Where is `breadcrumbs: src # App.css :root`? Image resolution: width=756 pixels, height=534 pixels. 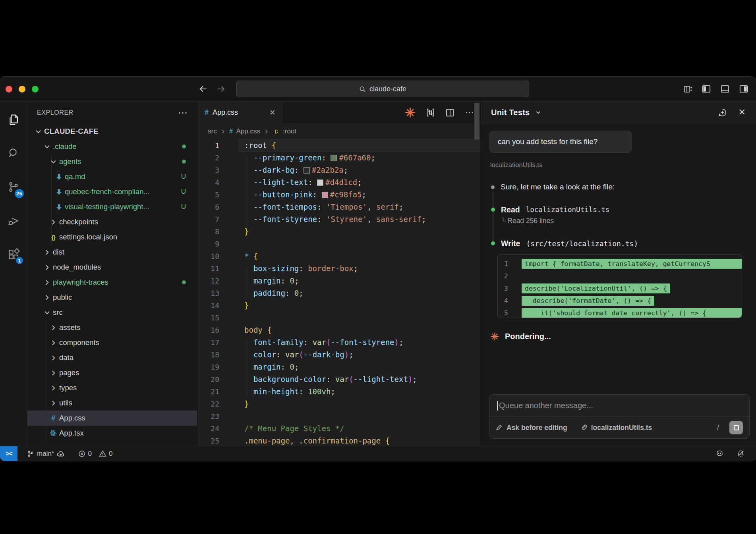 breadcrumbs: src # App.css :root is located at coordinates (339, 131).